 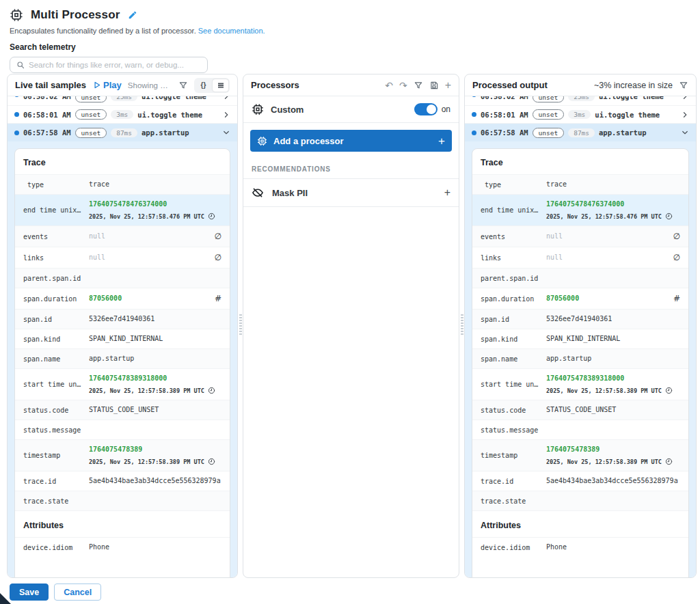 What do you see at coordinates (448, 85) in the screenshot?
I see `add-icon: +` at bounding box center [448, 85].